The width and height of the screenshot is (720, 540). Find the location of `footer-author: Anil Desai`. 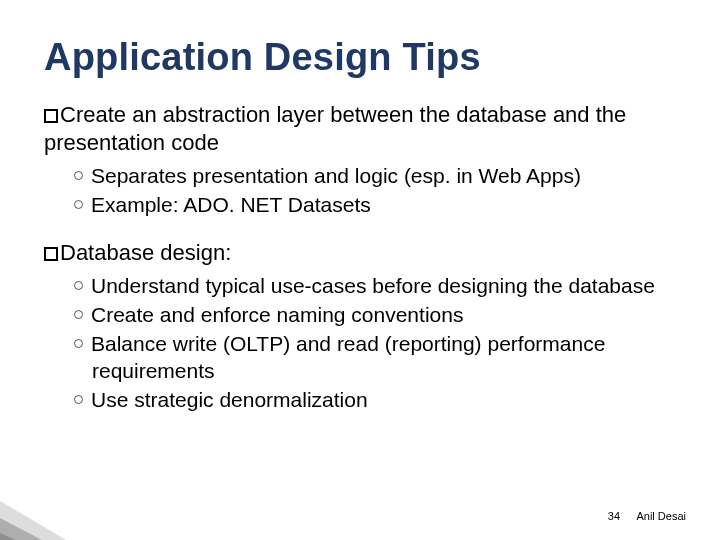

footer-author: Anil Desai is located at coordinates (661, 516).